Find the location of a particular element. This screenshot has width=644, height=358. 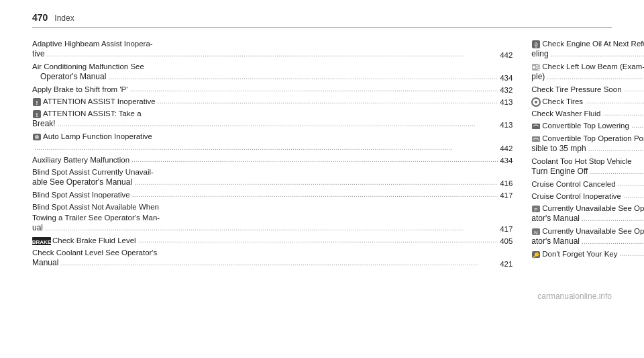

list-item: Check Tire Pressure Soon 425 is located at coordinates (588, 89).